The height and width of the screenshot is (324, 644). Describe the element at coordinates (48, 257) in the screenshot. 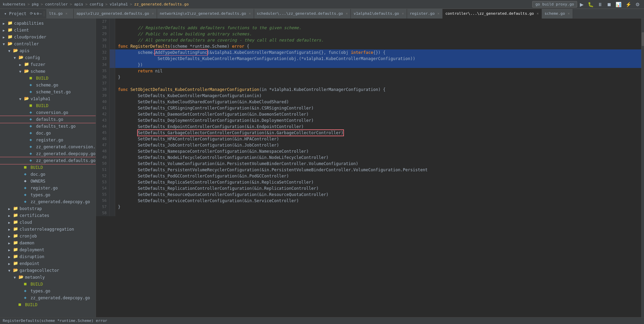

I see `tree-disruption: ▶ 📁 disruption` at that location.